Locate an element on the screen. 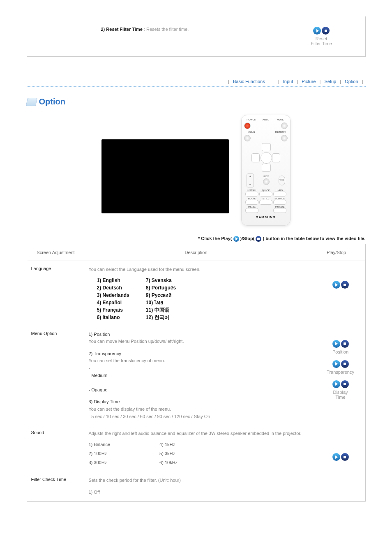 The image size is (392, 555). display-caption-2: Time is located at coordinates (341, 397).